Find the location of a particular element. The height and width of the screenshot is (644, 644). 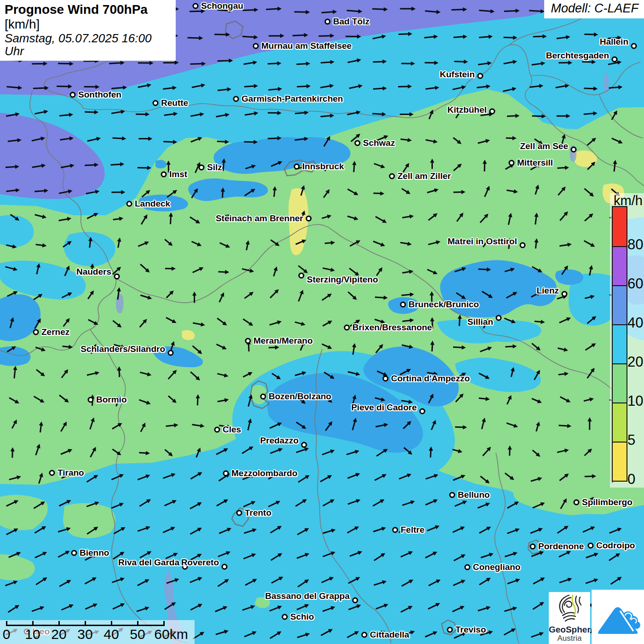

city-label: Garmisch-Partenkirchen is located at coordinates (293, 99).